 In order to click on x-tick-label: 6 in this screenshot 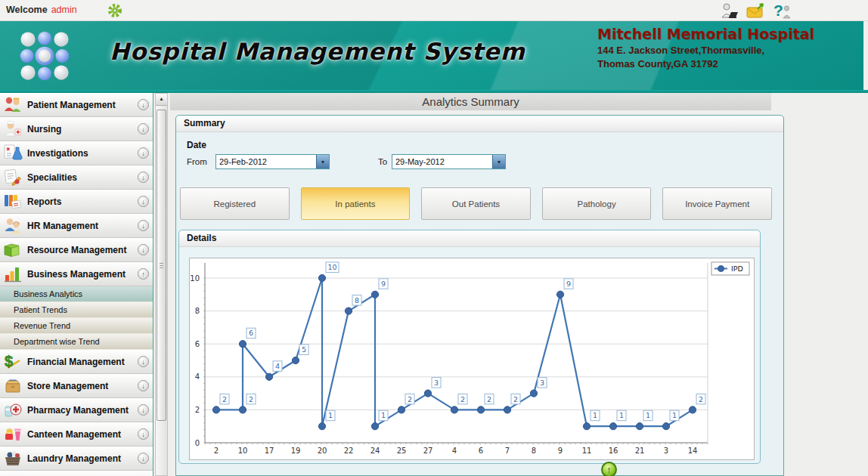, I will do `click(481, 450)`.